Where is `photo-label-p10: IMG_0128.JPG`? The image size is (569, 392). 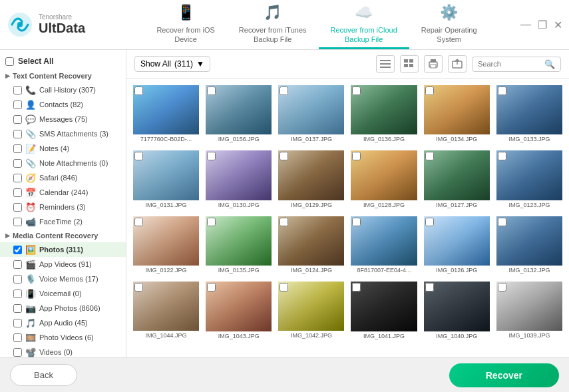 photo-label-p10: IMG_0128.JPG is located at coordinates (383, 205).